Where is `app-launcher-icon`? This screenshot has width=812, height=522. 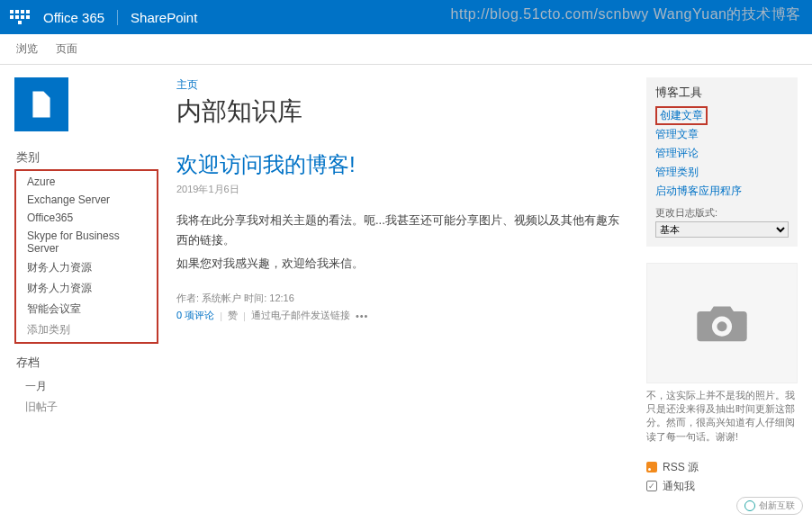 app-launcher-icon is located at coordinates (20, 17).